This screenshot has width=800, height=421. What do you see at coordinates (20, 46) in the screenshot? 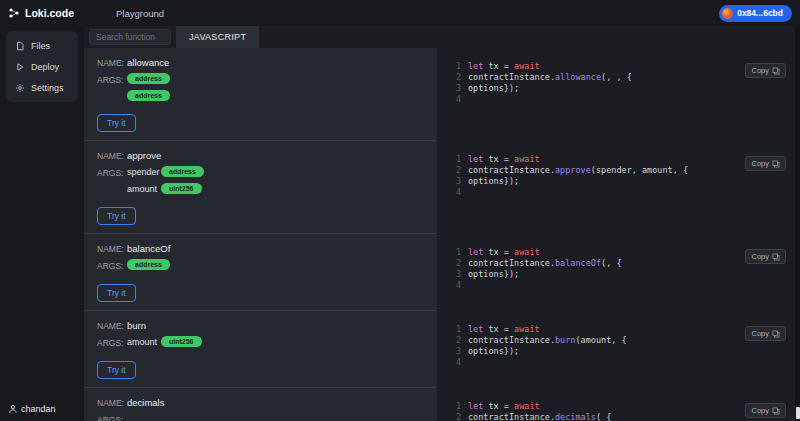
I see `file-icon` at bounding box center [20, 46].